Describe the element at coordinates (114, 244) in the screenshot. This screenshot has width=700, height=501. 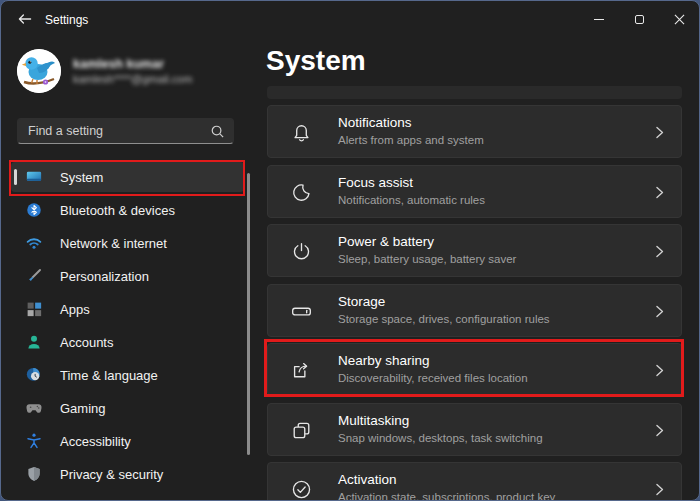
I see `sidebar-item-label: Network & internet` at that location.